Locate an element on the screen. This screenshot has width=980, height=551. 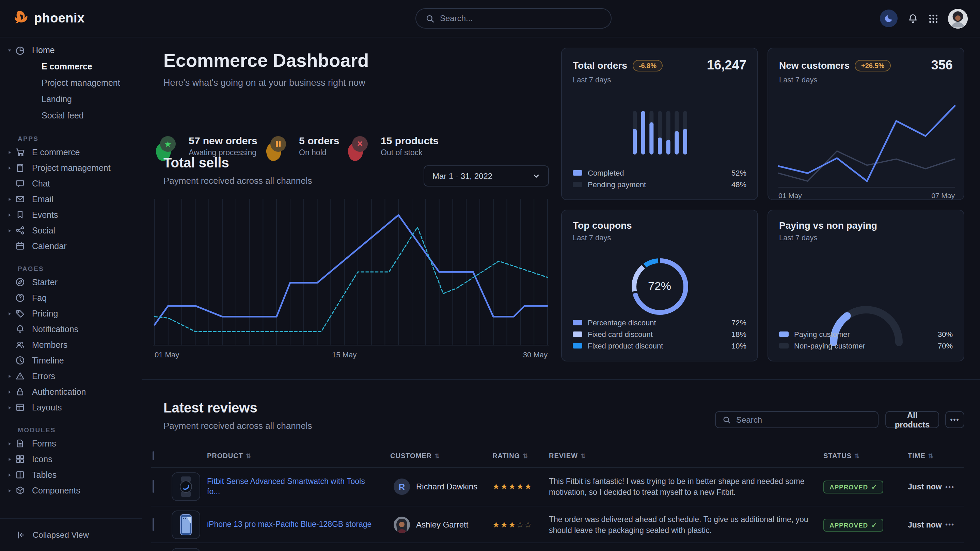
product-link: iPhone 13 pro max-Pacific Blue-128GB sto… is located at coordinates (299, 525).